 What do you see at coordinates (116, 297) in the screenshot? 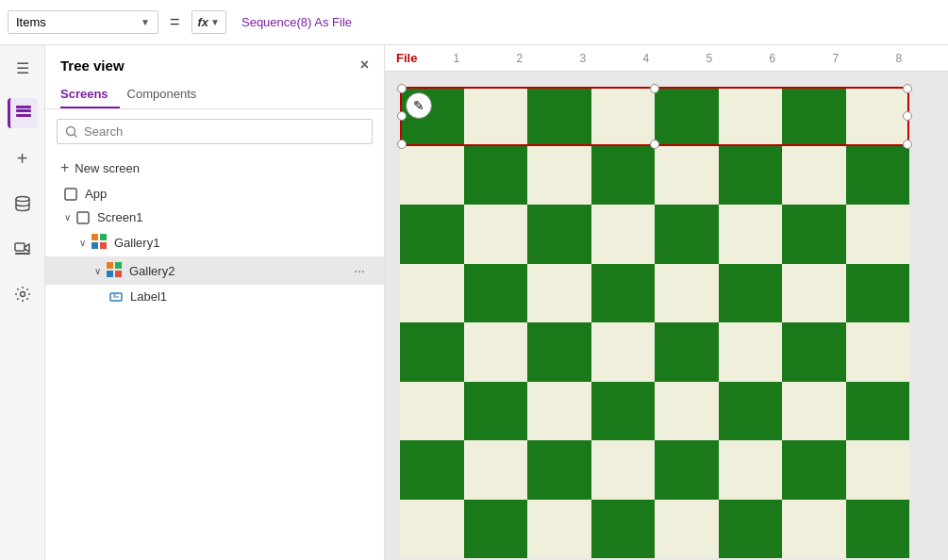
I see `label1-icon` at bounding box center [116, 297].